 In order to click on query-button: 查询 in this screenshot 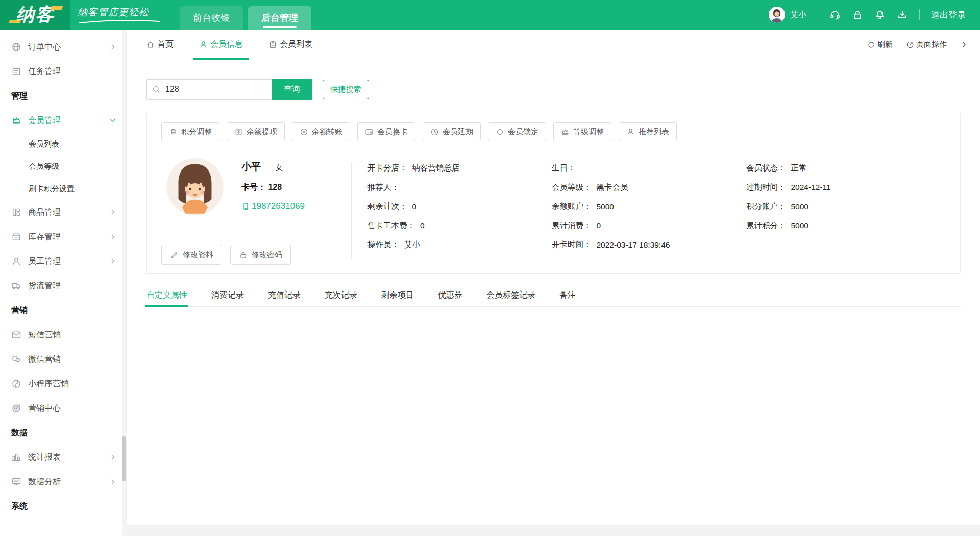, I will do `click(292, 89)`.